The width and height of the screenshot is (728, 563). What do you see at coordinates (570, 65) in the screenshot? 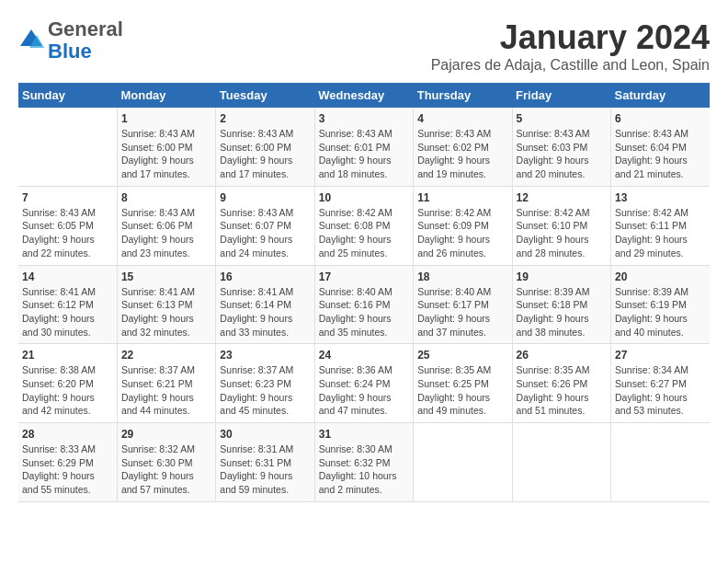
I see `location: Pajares de Adaja, Castille and Leon, Spa…` at bounding box center [570, 65].